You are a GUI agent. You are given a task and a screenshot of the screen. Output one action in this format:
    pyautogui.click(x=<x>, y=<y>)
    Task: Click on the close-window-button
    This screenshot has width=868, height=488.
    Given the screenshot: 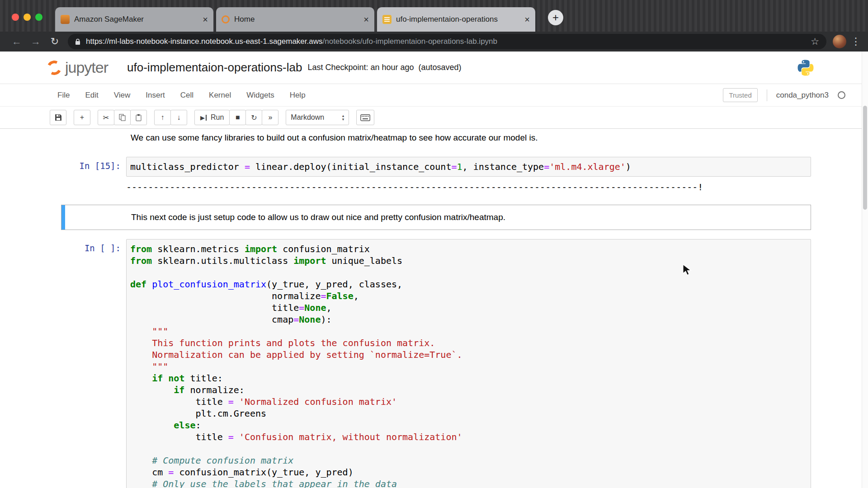 What is the action you would take?
    pyautogui.click(x=15, y=17)
    